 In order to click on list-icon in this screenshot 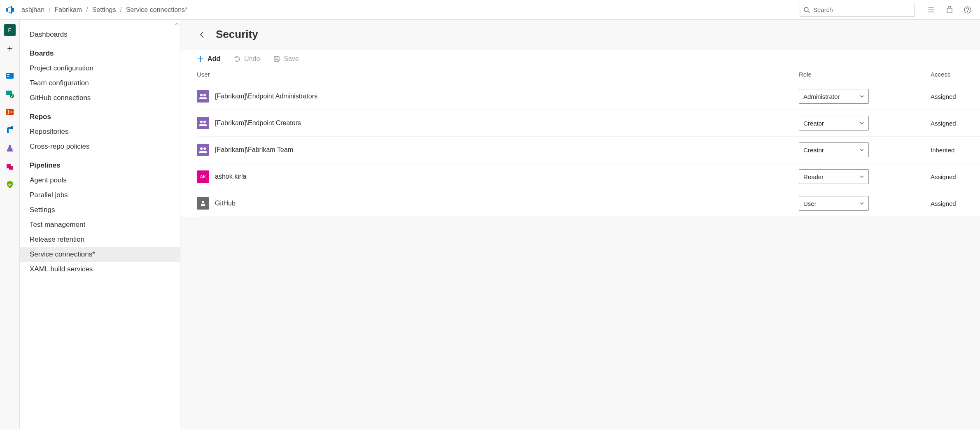, I will do `click(931, 10)`.